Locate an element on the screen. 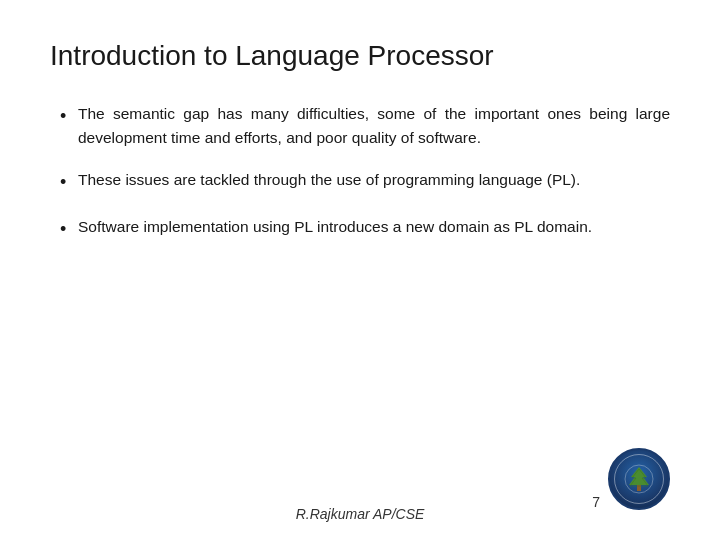 Image resolution: width=720 pixels, height=540 pixels. logo-inner is located at coordinates (639, 479).